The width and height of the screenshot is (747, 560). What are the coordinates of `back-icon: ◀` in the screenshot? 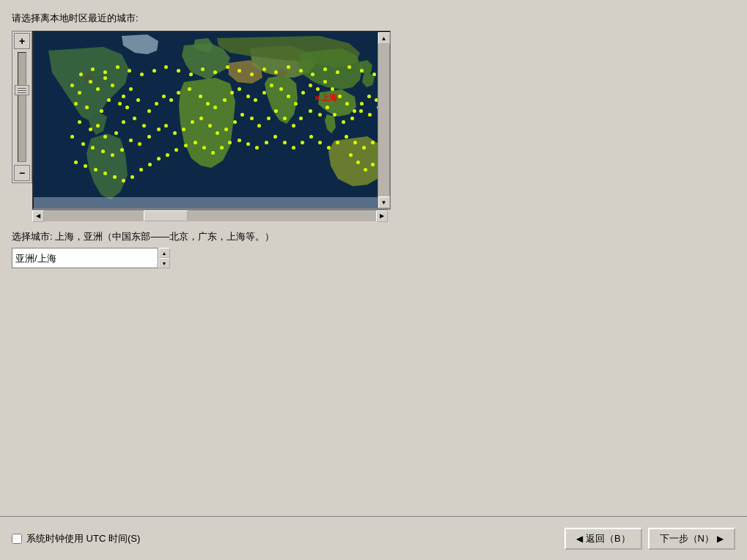 It's located at (579, 539).